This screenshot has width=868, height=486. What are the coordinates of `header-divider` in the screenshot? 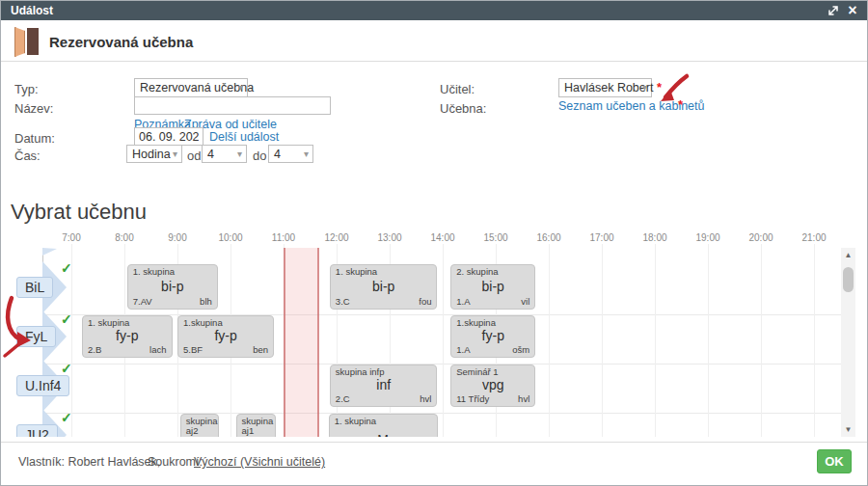 It's located at (434, 62).